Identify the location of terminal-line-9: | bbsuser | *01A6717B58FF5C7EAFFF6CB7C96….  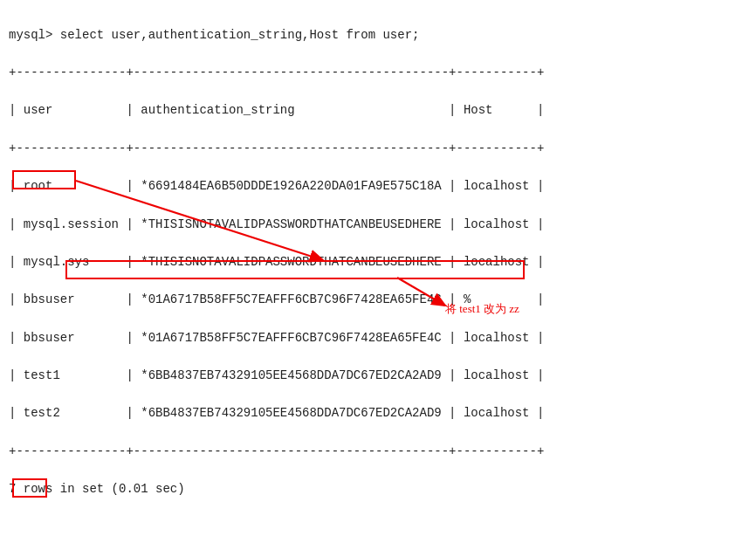
(276, 338).